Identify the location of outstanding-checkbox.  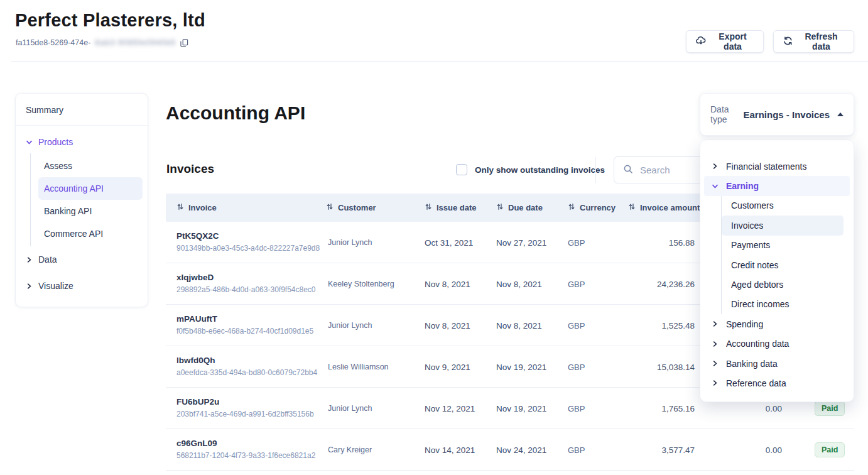
(462, 170).